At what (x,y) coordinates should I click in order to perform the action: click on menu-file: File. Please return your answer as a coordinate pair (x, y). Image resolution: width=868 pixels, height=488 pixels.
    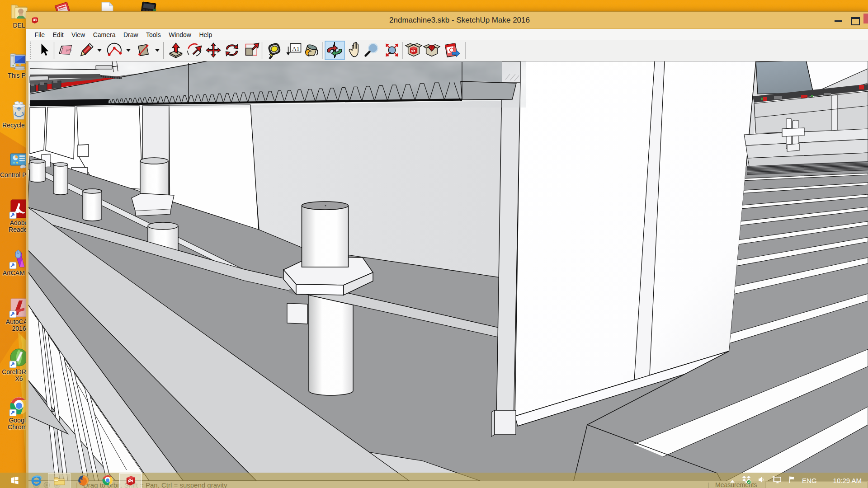
    Looking at the image, I should click on (40, 34).